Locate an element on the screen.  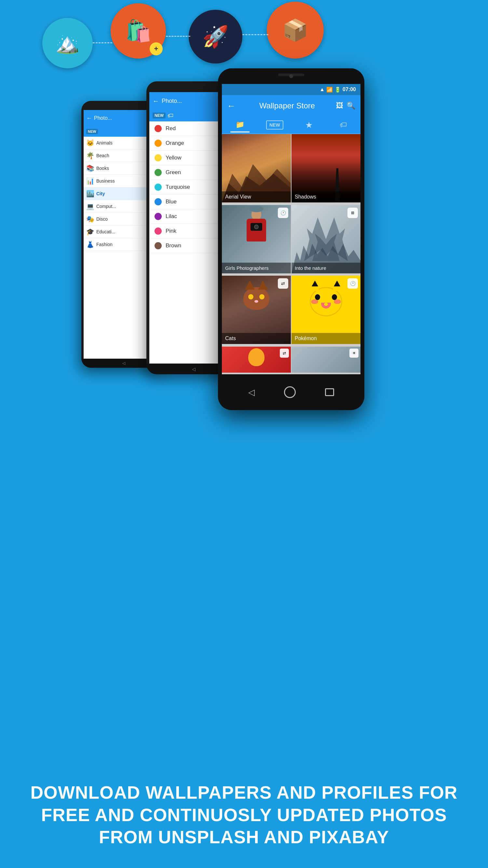
ironman-badge: ⇄ is located at coordinates (284, 353).